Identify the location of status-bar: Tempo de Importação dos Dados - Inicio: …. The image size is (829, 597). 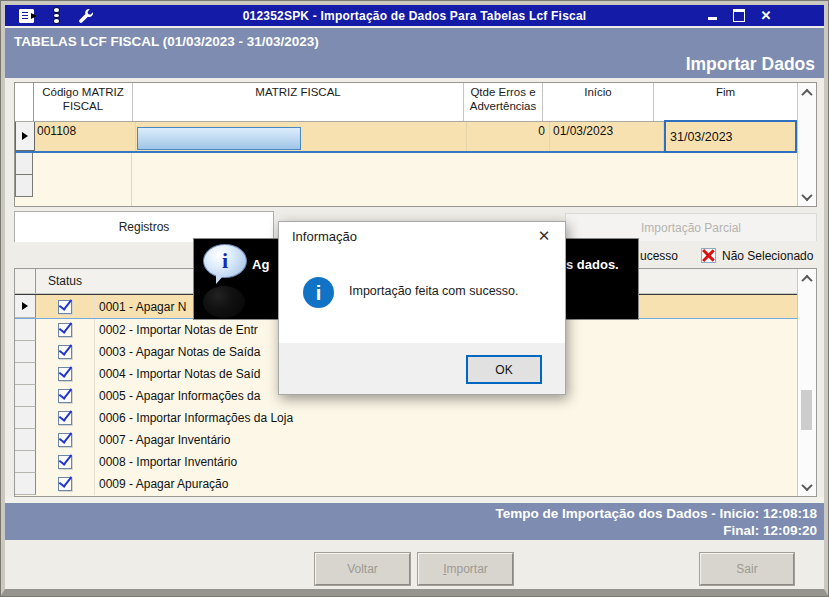
(414, 522).